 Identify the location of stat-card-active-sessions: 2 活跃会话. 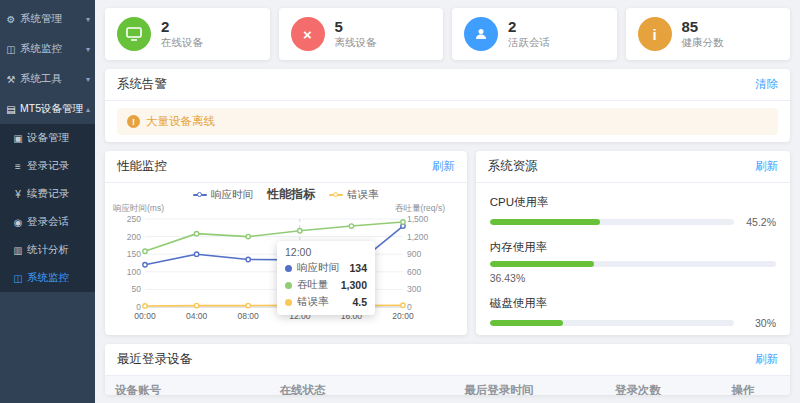
(534, 34).